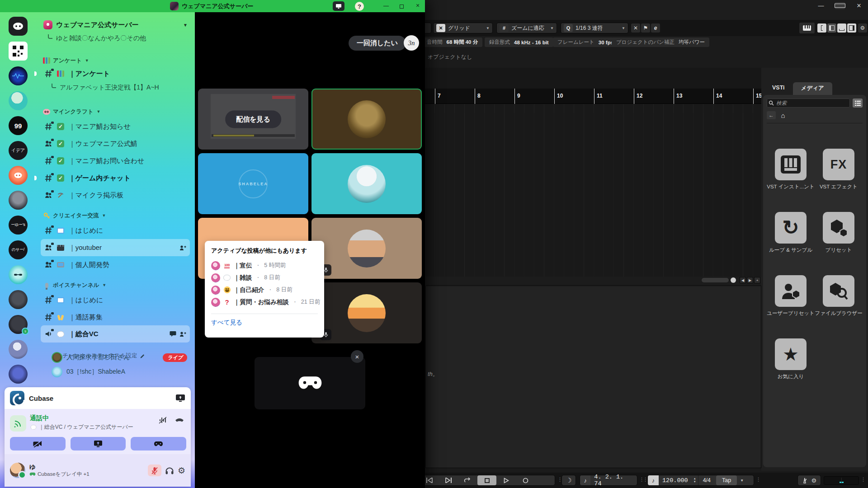 This screenshot has width=868, height=488. I want to click on chevron-down-icon: ▼, so click(742, 481).